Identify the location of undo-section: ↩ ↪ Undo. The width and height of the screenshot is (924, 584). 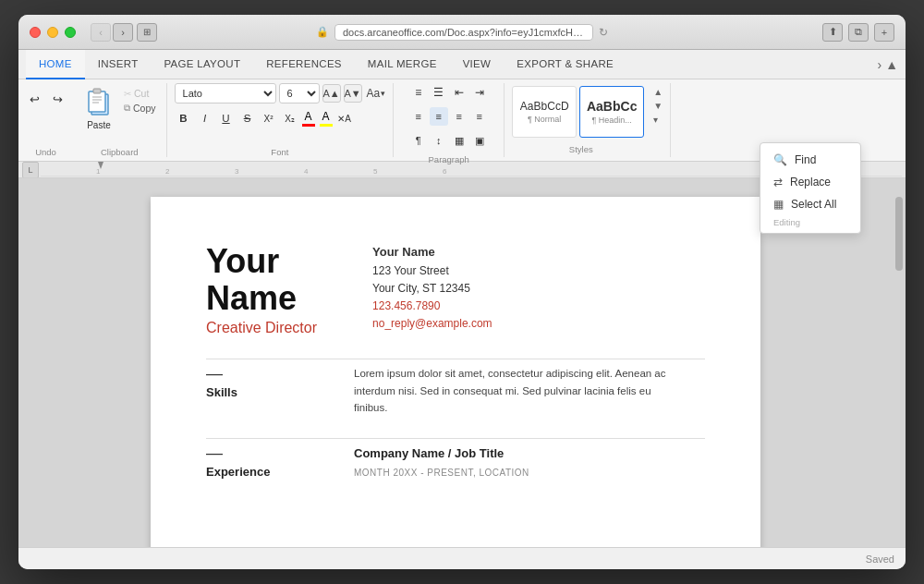
(46, 120).